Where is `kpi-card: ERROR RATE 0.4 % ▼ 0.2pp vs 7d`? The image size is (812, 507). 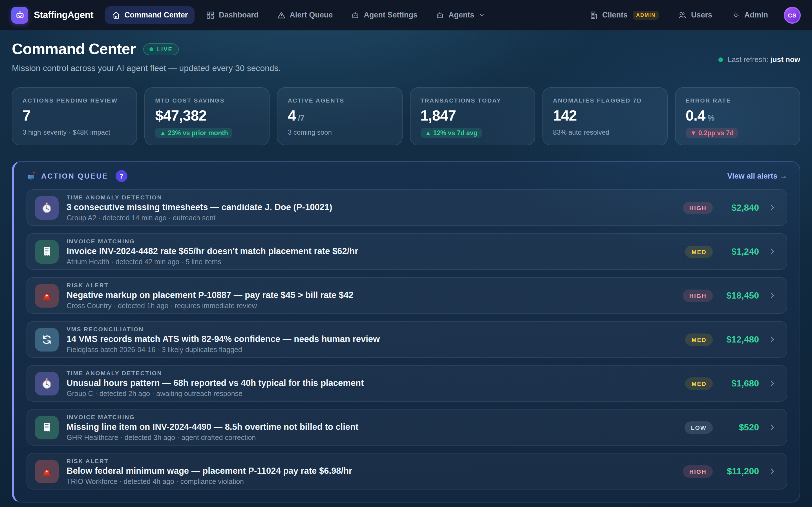 kpi-card: ERROR RATE 0.4 % ▼ 0.2pp vs 7d is located at coordinates (738, 116).